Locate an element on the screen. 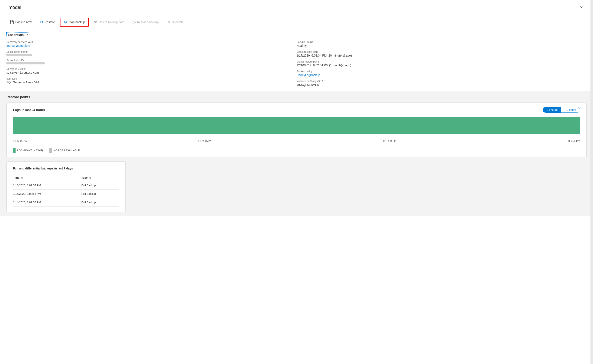 Image resolution: width=593 pixels, height=364 pixels. time-toggle: 24 hours 72 hours is located at coordinates (561, 110).